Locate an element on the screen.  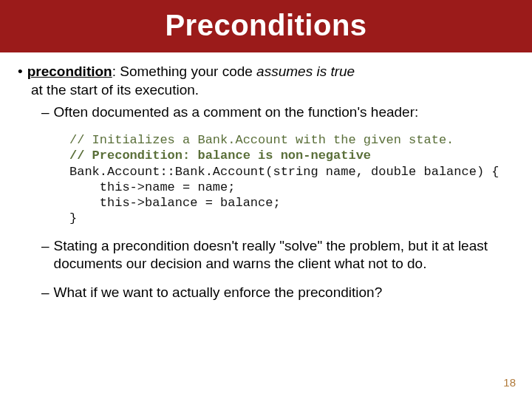
dash-item-2: – Stating a precondition doesn't really … is located at coordinates (278, 256).